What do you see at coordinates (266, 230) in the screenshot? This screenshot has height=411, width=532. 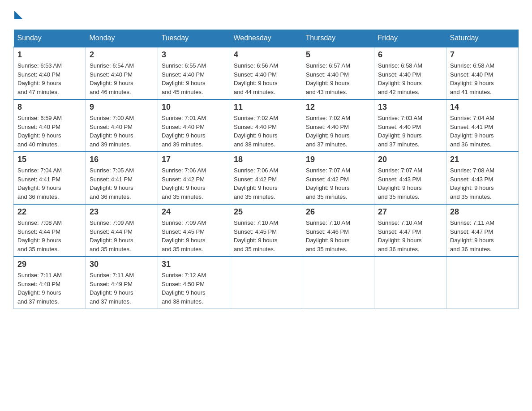 I see `calendar-cell: 25 Sunrise: 7:10 AM Sunset: 4:45 PM Dayl…` at bounding box center [266, 230].